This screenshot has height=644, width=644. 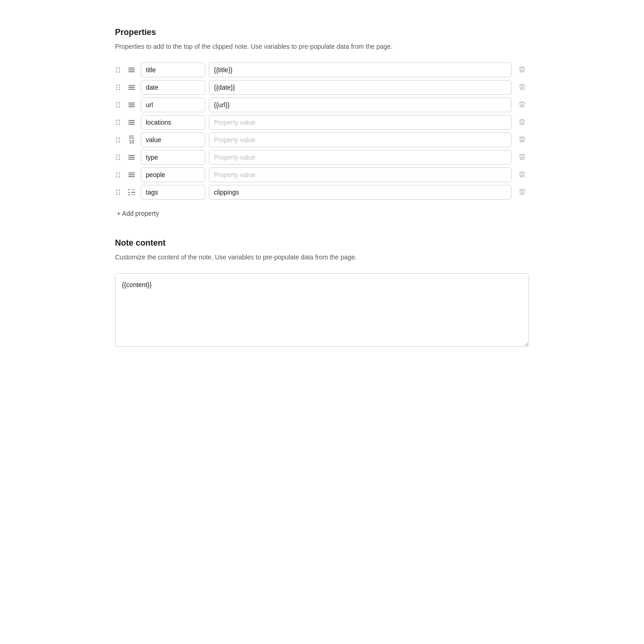 What do you see at coordinates (322, 131) in the screenshot?
I see `properties-list: 0110` at bounding box center [322, 131].